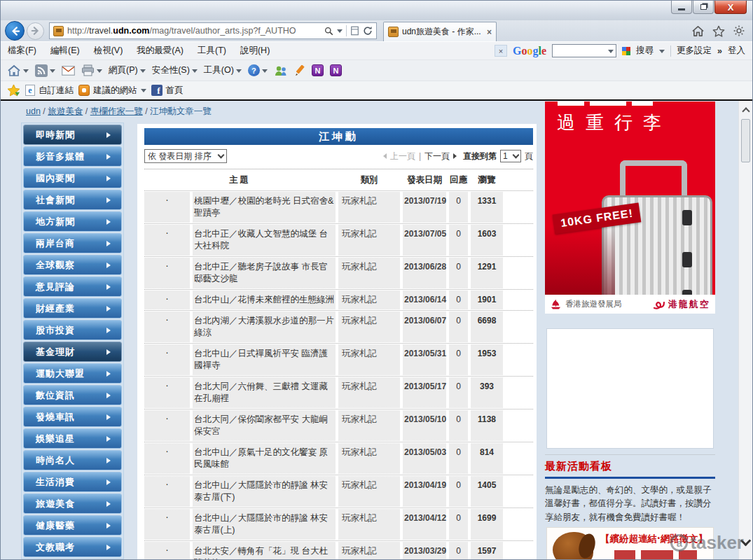 The image size is (753, 560). I want to click on article-title-link: 台北大同／保你闔家都平安 大龍峒保安宮, so click(264, 426).